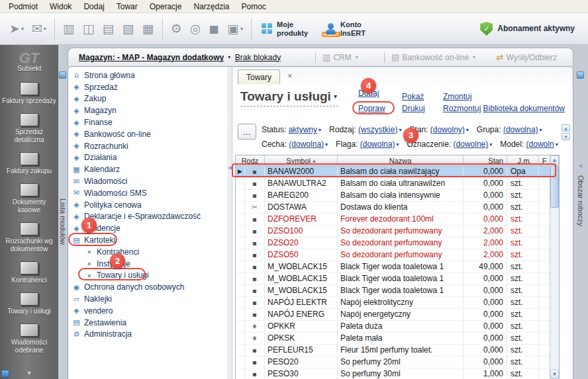  I want to click on menu-towar: Towar, so click(127, 7).